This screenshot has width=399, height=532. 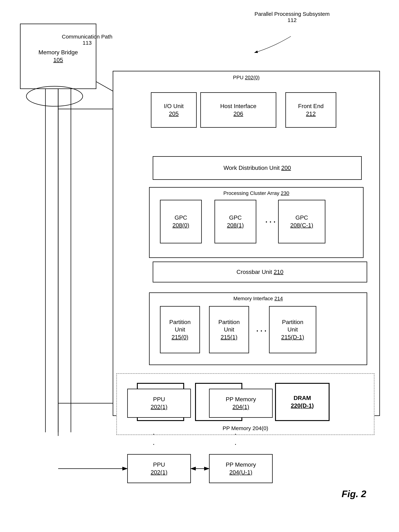 I want to click on pp-memory-1-box: PP Memory 204(1), so click(x=241, y=403).